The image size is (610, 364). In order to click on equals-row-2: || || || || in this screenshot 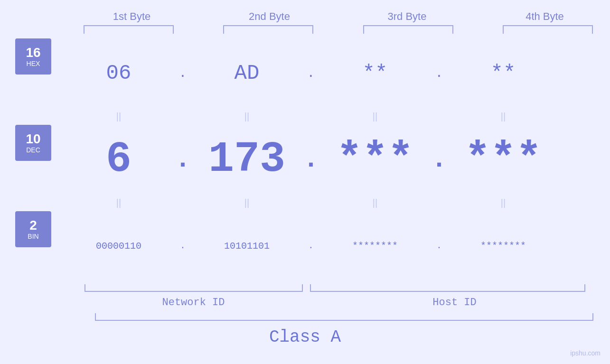, I will do `click(305, 203)`.